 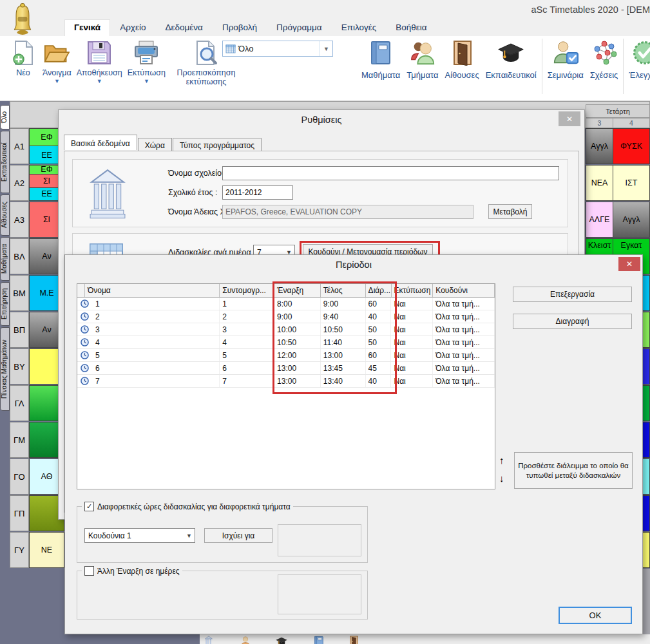 What do you see at coordinates (510, 211) in the screenshot?
I see `change-license-button: Μεταβολή` at bounding box center [510, 211].